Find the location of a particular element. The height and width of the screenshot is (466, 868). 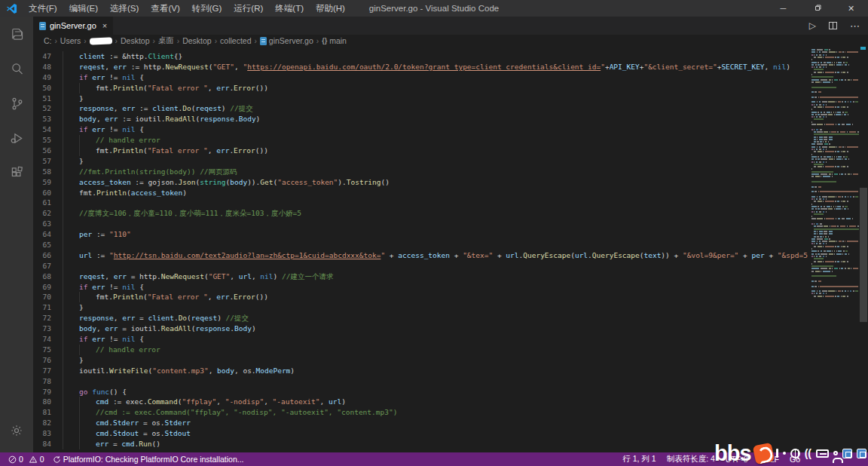

line-number: 68 is located at coordinates (42, 277).